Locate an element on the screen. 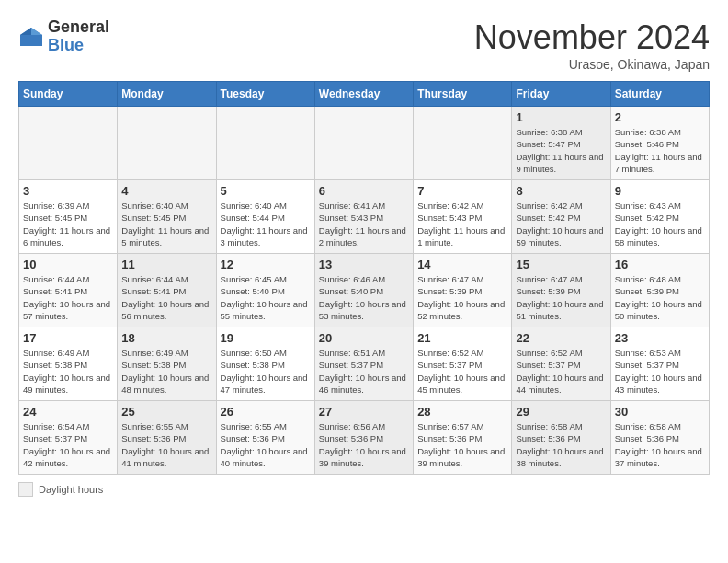 The image size is (728, 563). day-number: 22 is located at coordinates (561, 339).